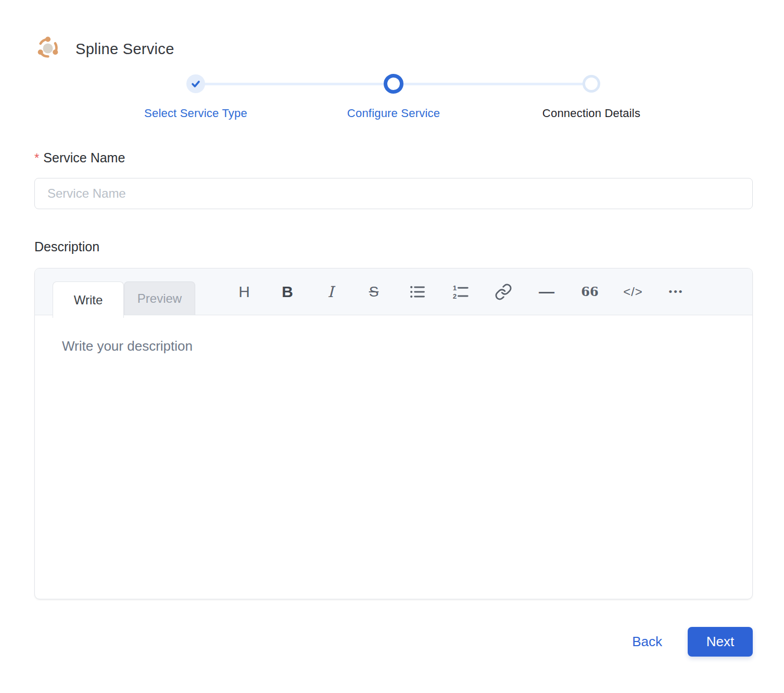  Describe the element at coordinates (394, 113) in the screenshot. I see `step-label: Configure Service` at that location.